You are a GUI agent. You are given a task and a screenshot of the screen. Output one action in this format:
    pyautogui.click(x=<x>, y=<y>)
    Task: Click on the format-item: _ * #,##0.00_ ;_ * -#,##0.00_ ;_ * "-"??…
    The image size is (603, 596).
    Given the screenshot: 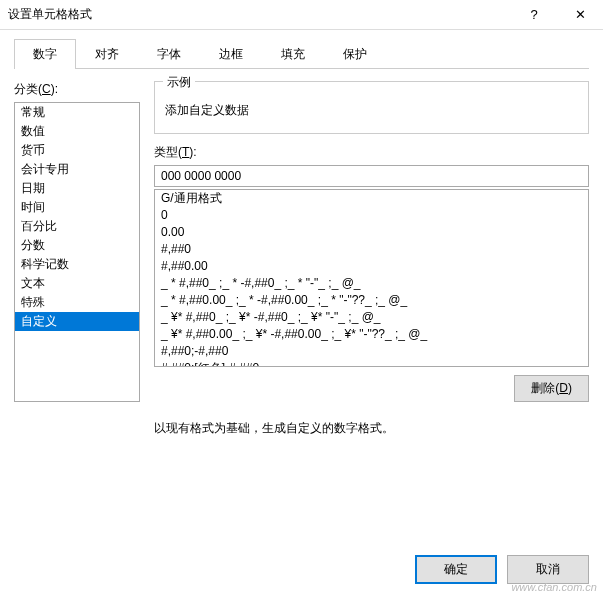 What is the action you would take?
    pyautogui.click(x=372, y=300)
    